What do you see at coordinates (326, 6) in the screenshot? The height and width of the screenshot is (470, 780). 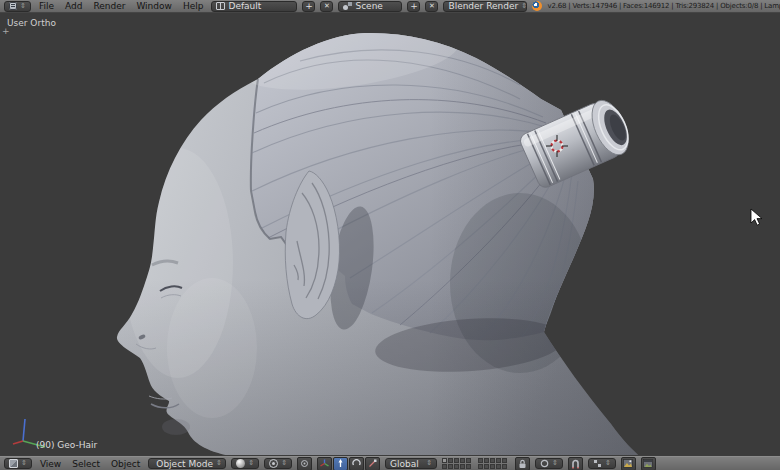 I see `screen-layout-delete-button: ✕` at bounding box center [326, 6].